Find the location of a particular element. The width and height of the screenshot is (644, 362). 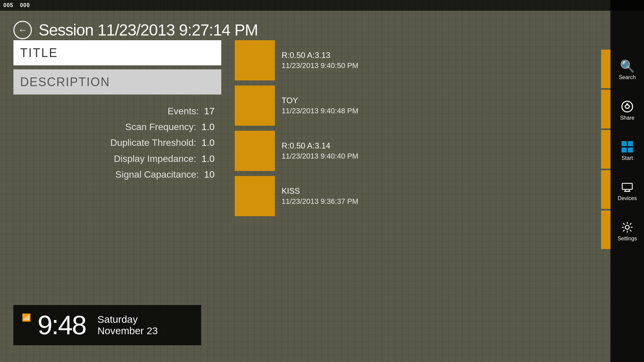

charm-share: Share is located at coordinates (627, 111).